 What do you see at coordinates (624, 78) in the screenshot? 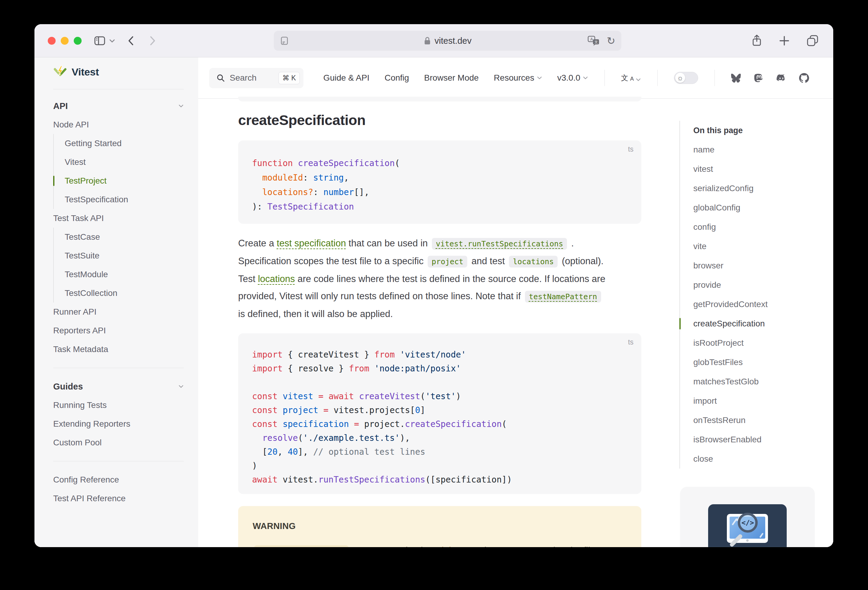
I see `translate-ideograph: 文` at bounding box center [624, 78].